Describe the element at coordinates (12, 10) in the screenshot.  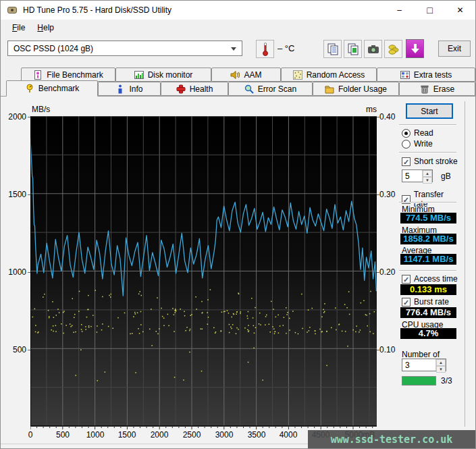
I see `app-icon` at that location.